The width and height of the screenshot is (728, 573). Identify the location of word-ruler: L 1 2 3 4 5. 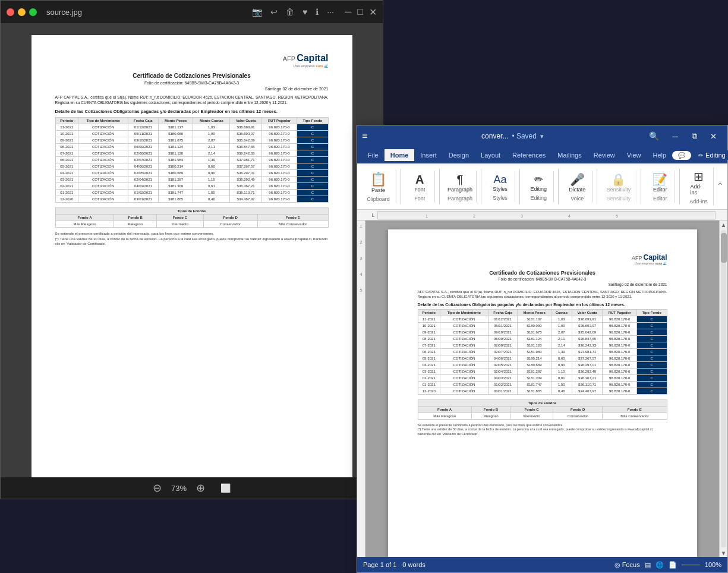
(542, 215).